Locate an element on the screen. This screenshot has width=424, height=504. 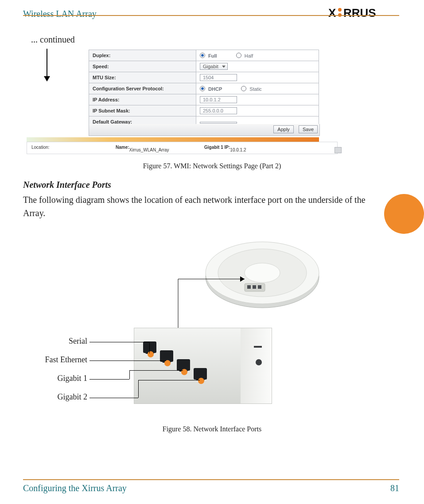
continued-arrow-icon is located at coordinates (47, 65).